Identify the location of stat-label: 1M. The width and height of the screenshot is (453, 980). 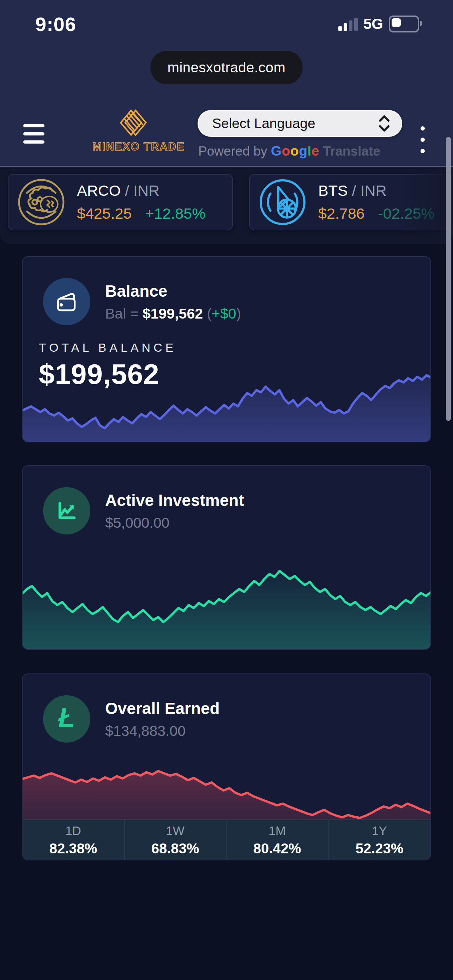
(277, 831).